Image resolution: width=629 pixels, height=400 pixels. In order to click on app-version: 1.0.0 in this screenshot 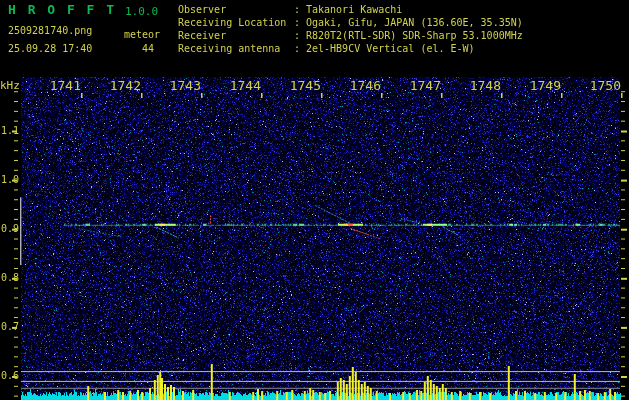, I will do `click(142, 12)`.